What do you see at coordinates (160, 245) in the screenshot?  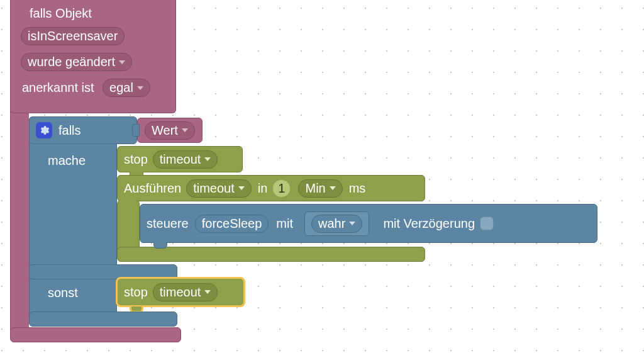 I see `connector-notch` at bounding box center [160, 245].